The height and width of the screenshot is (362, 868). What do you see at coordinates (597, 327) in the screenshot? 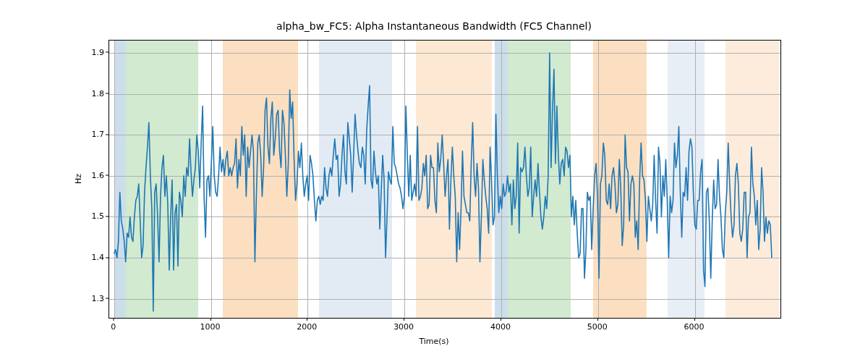
I see `x-tick-label: 5000` at bounding box center [597, 327].